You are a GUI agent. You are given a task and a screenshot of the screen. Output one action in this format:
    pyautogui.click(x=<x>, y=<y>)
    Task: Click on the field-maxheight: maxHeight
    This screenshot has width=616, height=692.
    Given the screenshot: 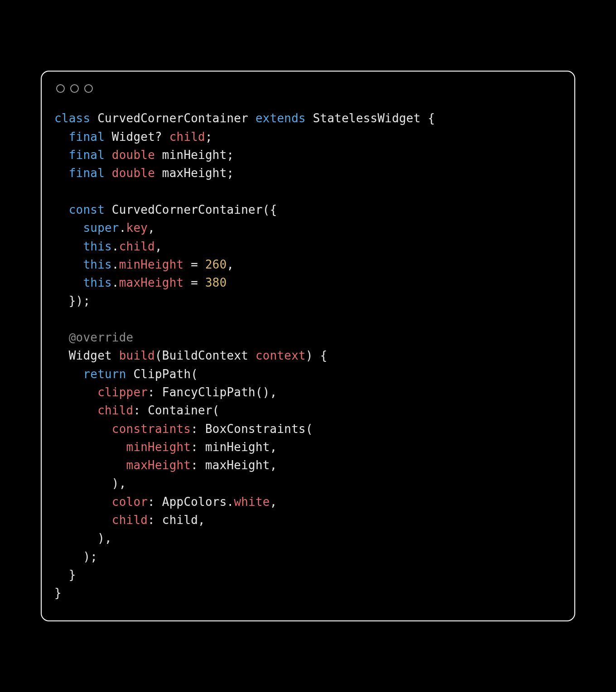 What is the action you would take?
    pyautogui.click(x=195, y=173)
    